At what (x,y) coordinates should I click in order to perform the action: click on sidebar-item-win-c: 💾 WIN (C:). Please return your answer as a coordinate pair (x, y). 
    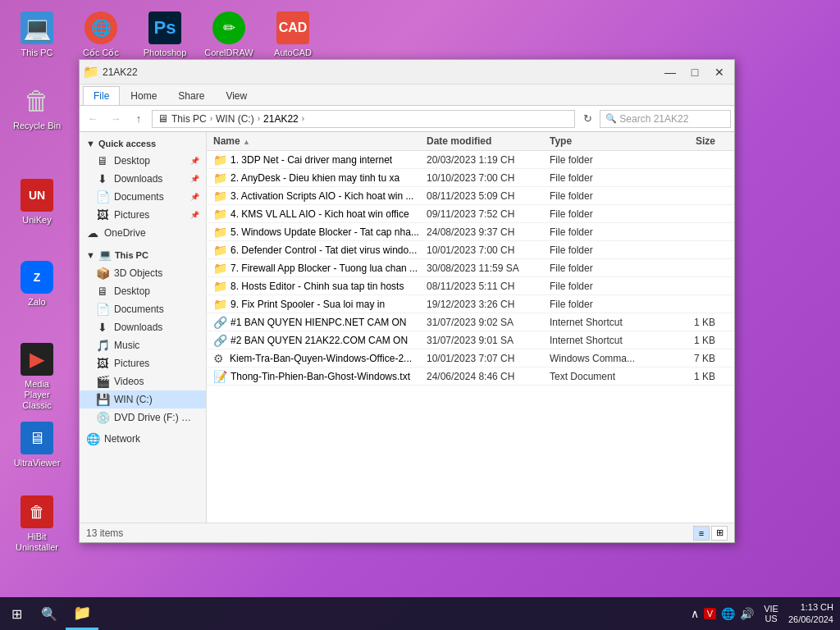
    Looking at the image, I should click on (143, 399).